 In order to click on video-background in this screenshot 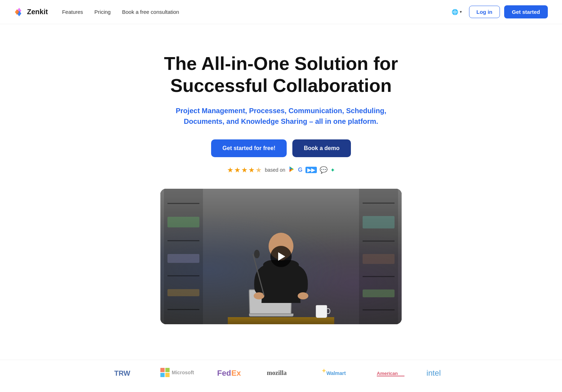, I will do `click(281, 257)`.